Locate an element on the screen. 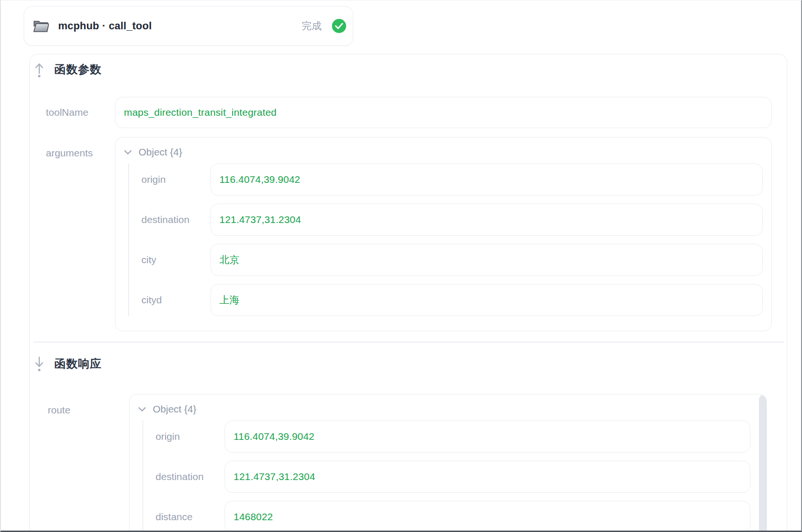  toolname-value: maps_direction_transit_integrated is located at coordinates (444, 112).